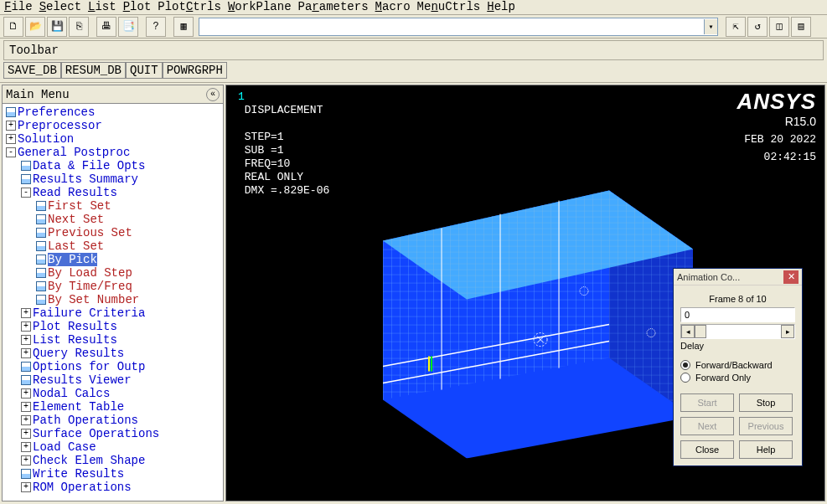 The height and width of the screenshot is (504, 827). Describe the element at coordinates (260, 7) in the screenshot. I see `menu-workplane: WorkPlane` at that location.